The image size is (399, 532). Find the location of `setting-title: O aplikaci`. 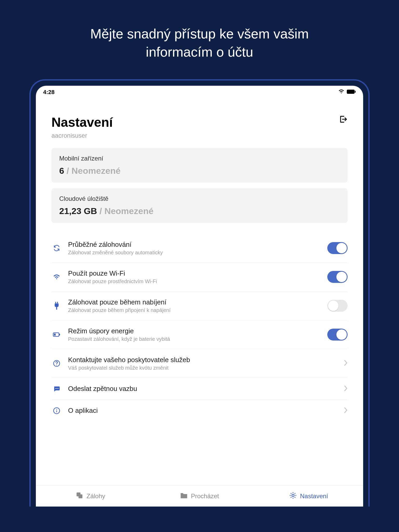

setting-title: O aplikaci is located at coordinates (203, 410).